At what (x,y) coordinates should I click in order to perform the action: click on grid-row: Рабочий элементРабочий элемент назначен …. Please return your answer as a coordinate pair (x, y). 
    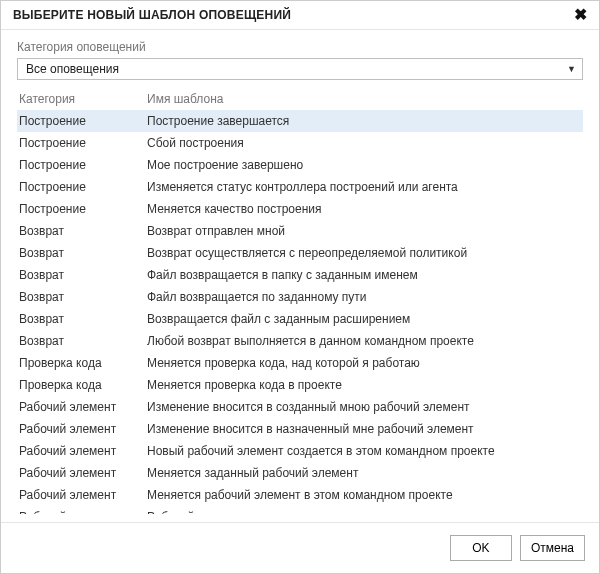
    Looking at the image, I should click on (300, 510).